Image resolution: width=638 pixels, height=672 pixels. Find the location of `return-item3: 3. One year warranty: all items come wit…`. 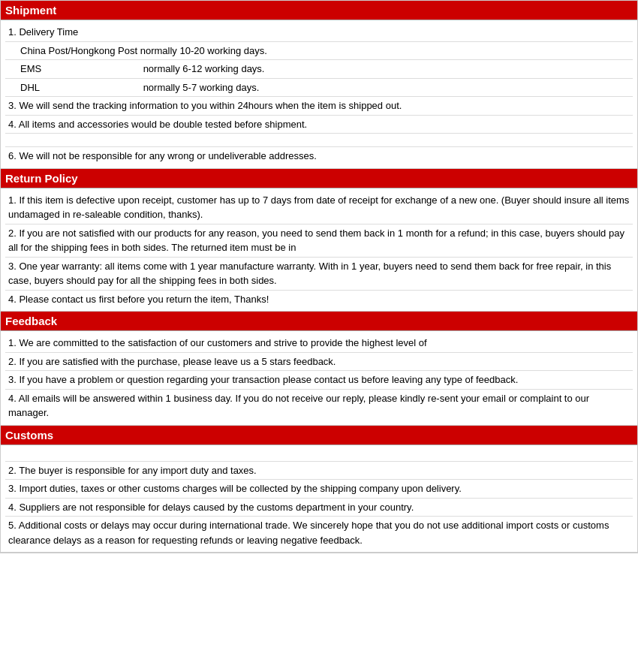

return-item3: 3. One year warranty: all items come wit… is located at coordinates (319, 274).